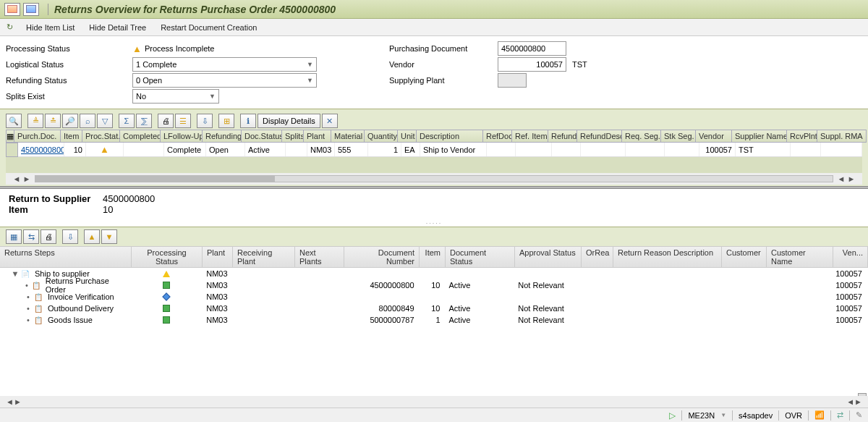  Describe the element at coordinates (144, 121) in the screenshot. I see `subtotal-icon: ⅀` at that location.